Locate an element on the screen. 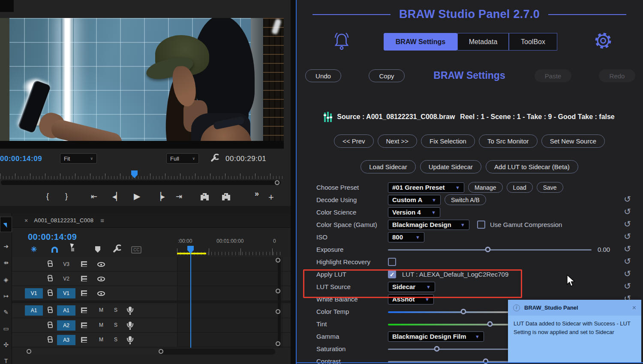 This screenshot has height=364, width=643. preset-dropdown: #01 Green Preset▼ is located at coordinates (426, 188).